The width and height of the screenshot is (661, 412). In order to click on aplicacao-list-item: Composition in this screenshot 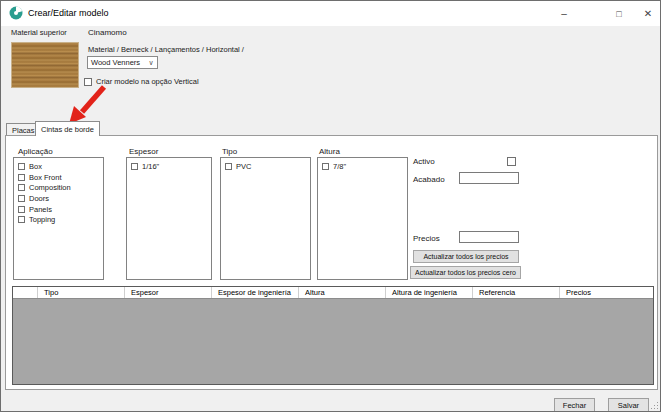, I will do `click(58, 188)`.